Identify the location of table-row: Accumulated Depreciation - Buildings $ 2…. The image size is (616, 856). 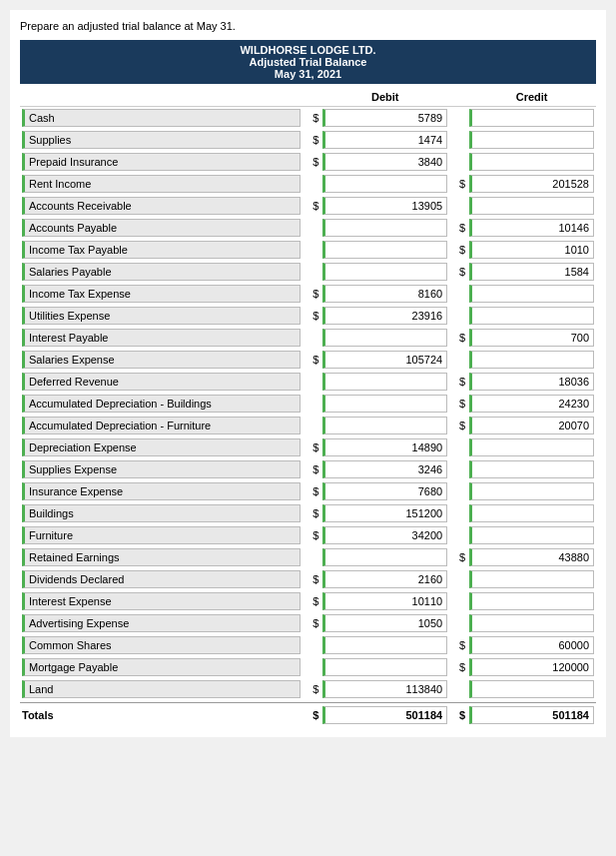
(308, 404).